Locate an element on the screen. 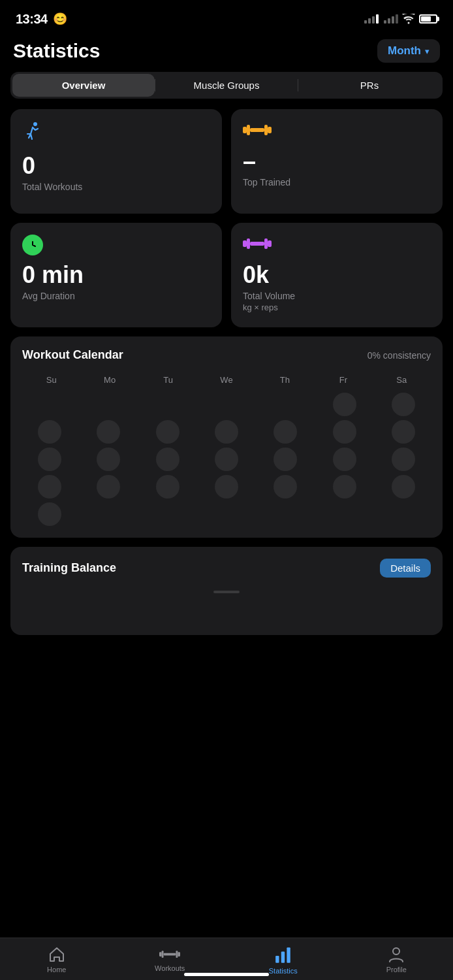 Image resolution: width=453 pixels, height=980 pixels. day-th: Th is located at coordinates (285, 380).